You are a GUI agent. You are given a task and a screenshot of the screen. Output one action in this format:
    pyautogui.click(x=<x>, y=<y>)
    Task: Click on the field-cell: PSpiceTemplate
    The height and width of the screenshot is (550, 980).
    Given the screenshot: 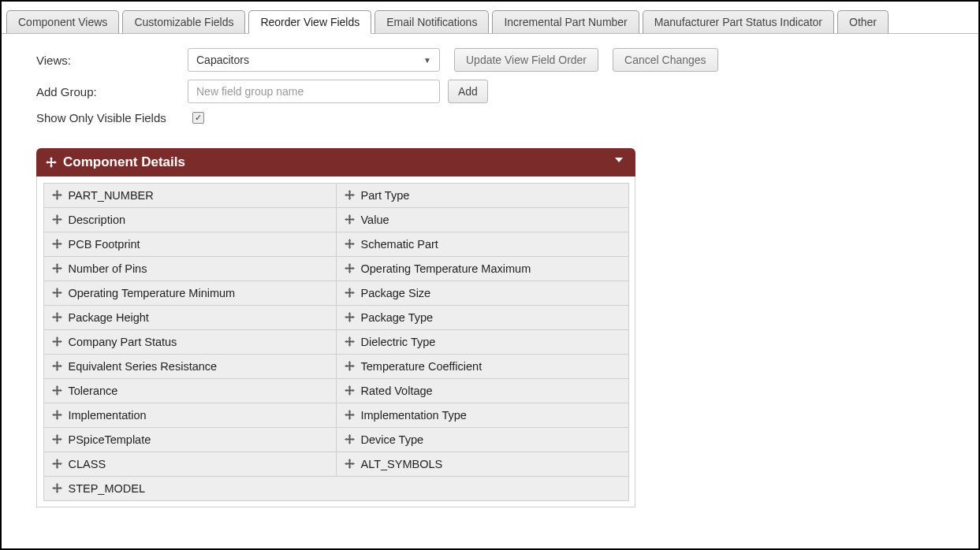 What is the action you would take?
    pyautogui.click(x=190, y=440)
    